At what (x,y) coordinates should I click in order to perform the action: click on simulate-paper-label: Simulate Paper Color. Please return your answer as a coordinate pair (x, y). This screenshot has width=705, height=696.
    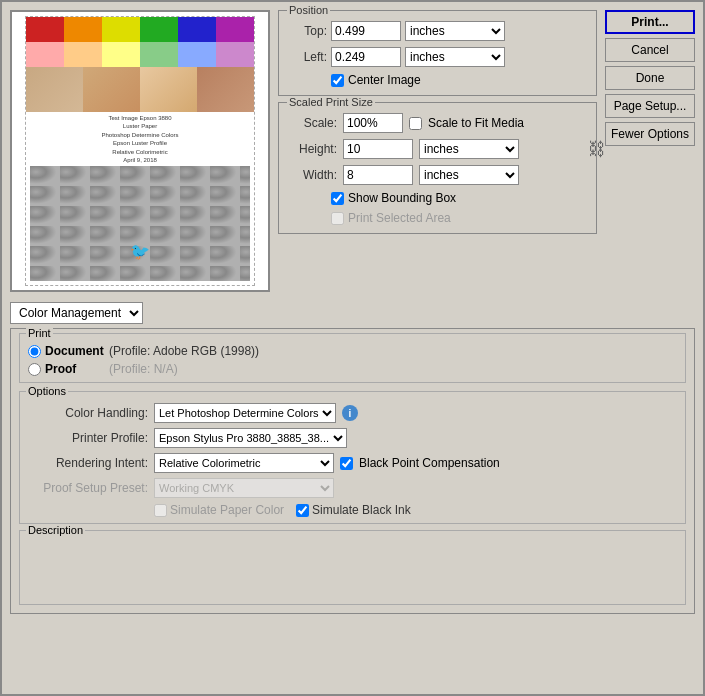
    Looking at the image, I should click on (219, 510).